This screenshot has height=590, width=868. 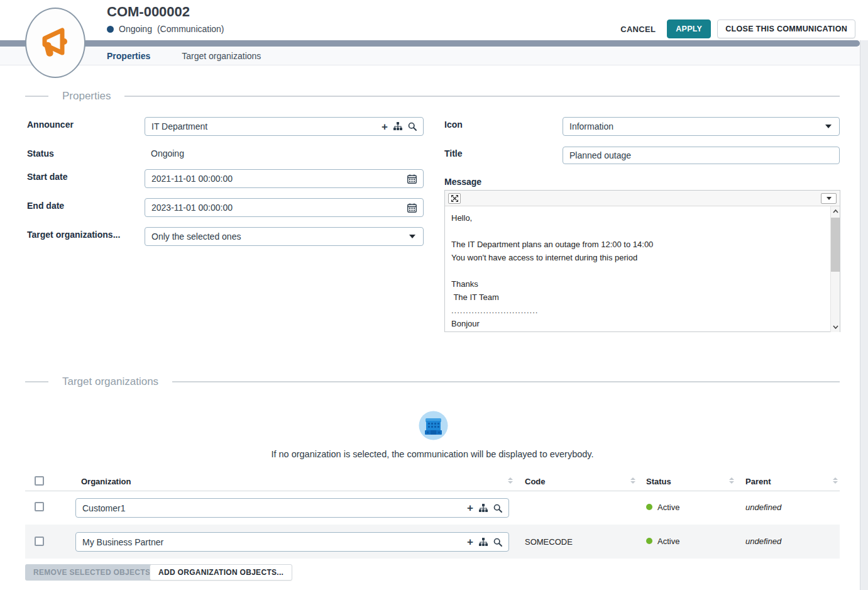 What do you see at coordinates (638, 29) in the screenshot?
I see `cancel-button: CANCEL` at bounding box center [638, 29].